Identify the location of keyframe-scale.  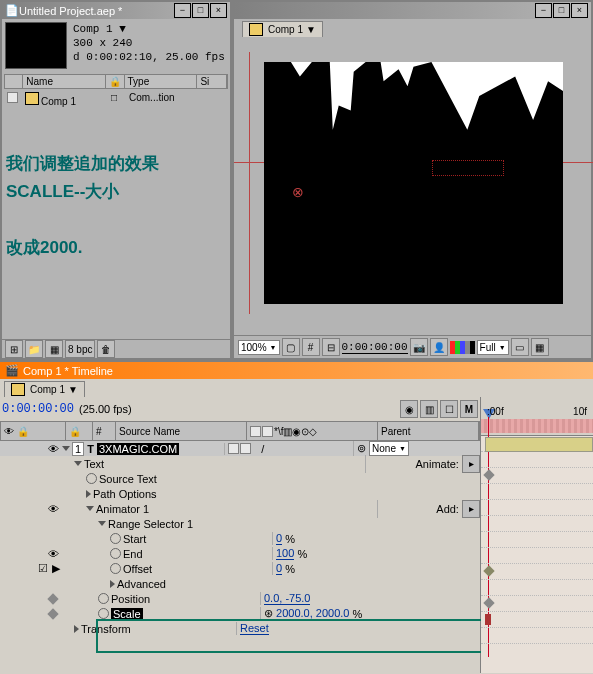
(488, 620).